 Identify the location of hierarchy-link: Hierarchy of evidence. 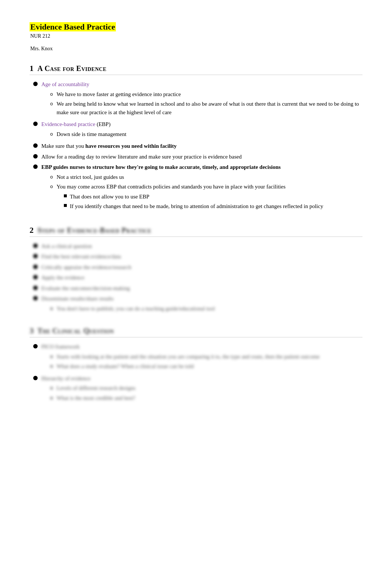
(66, 378).